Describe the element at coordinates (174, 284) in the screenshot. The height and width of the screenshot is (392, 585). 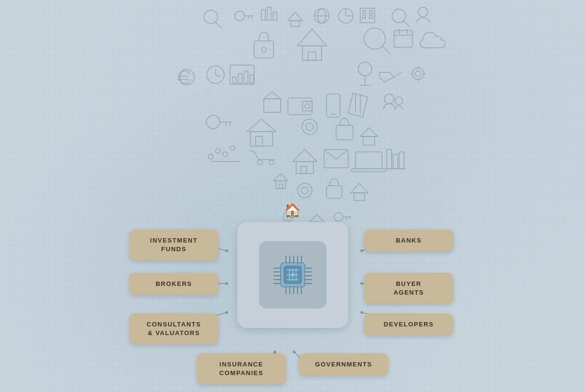
I see `label-brokers: BROKERS` at that location.